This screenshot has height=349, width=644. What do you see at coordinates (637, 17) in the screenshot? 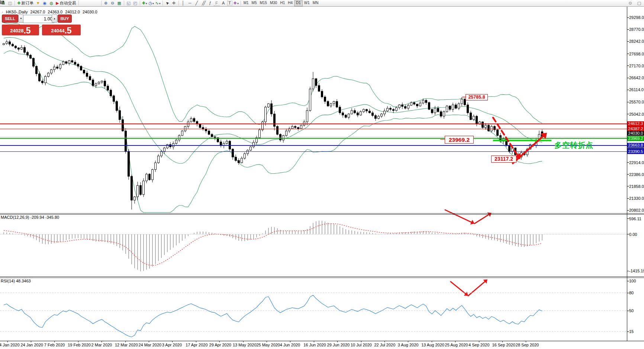
I see `price-tick: 29298.0` at bounding box center [637, 17].